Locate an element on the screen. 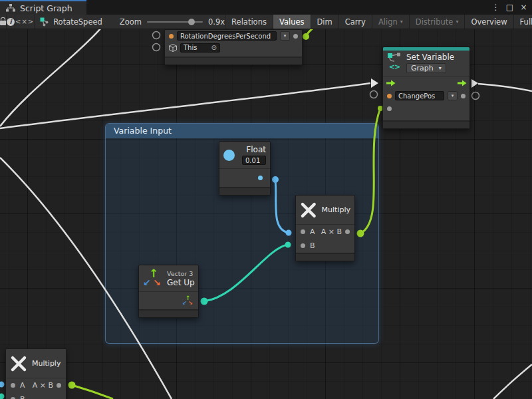 The width and height of the screenshot is (532, 399). target-field: This ⊙ is located at coordinates (200, 48).